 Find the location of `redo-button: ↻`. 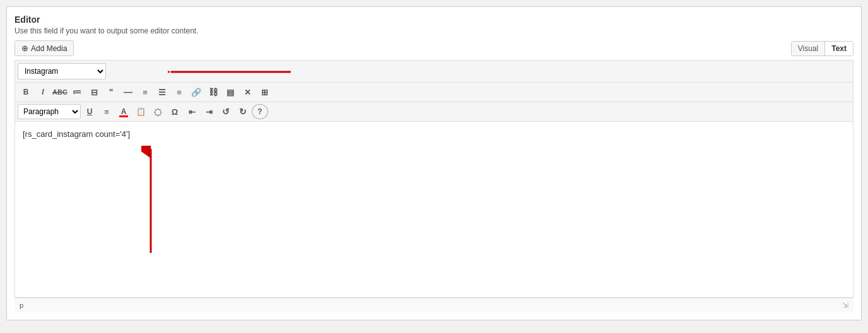

redo-button: ↻ is located at coordinates (243, 112).